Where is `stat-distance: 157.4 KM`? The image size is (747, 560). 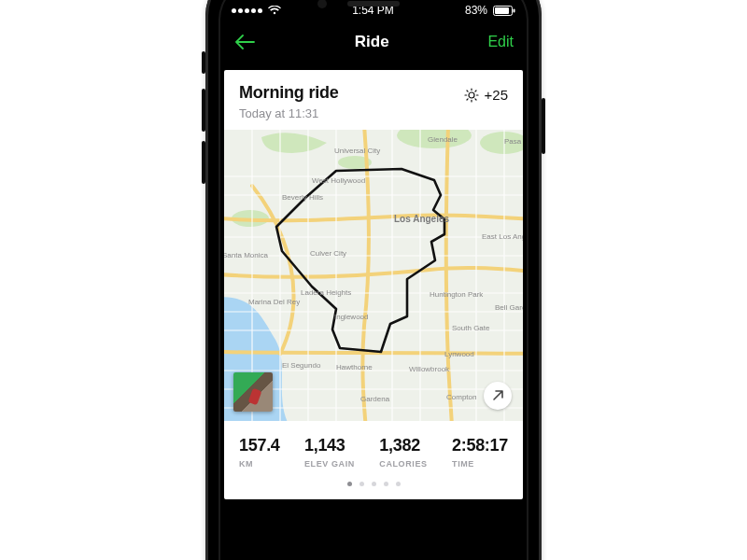
stat-distance: 157.4 KM is located at coordinates (260, 452).